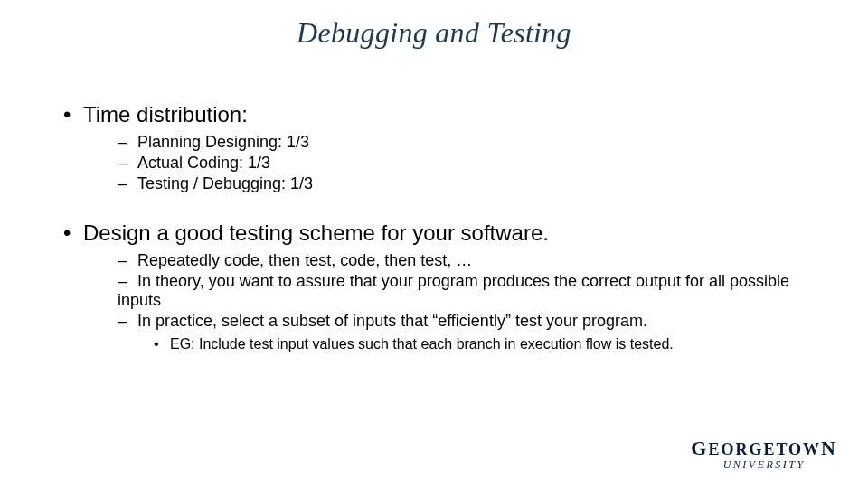 The height and width of the screenshot is (488, 868). I want to click on georgetown-logo: GEORGETOWN UNIVERSITY, so click(764, 454).